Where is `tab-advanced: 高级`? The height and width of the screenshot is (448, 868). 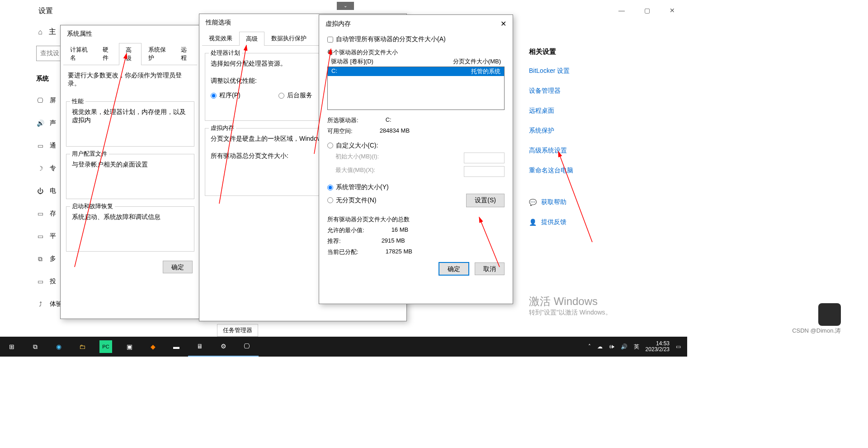 tab-advanced: 高级 is located at coordinates (130, 54).